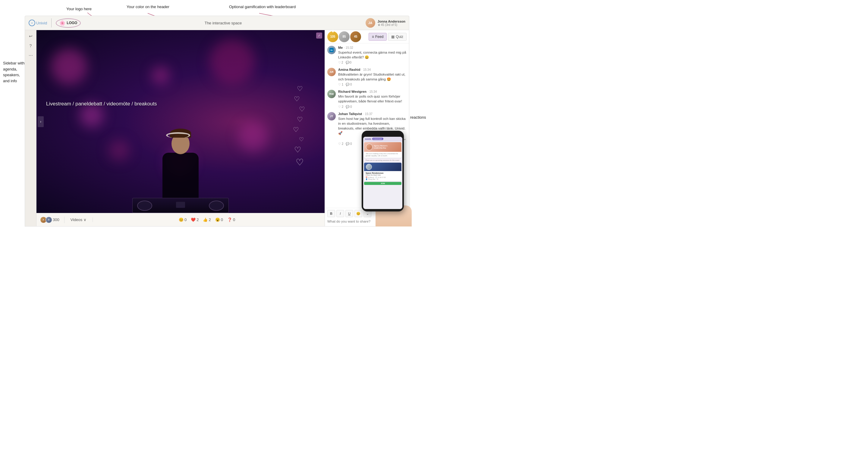 This screenshot has width=868, height=453. What do you see at coordinates (296, 130) in the screenshot?
I see `heart-5: ♡` at bounding box center [296, 130].